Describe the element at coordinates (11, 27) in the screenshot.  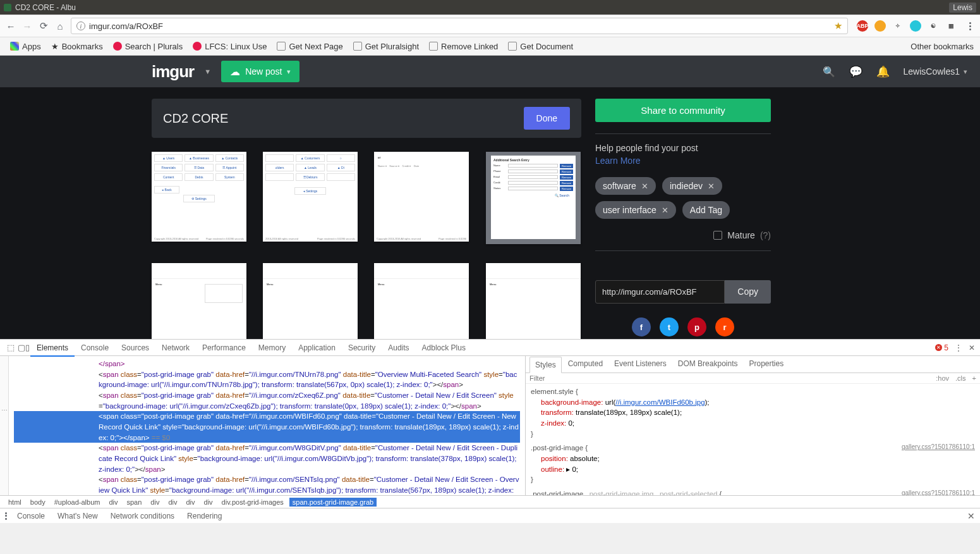
I see `back-icon: ←` at that location.